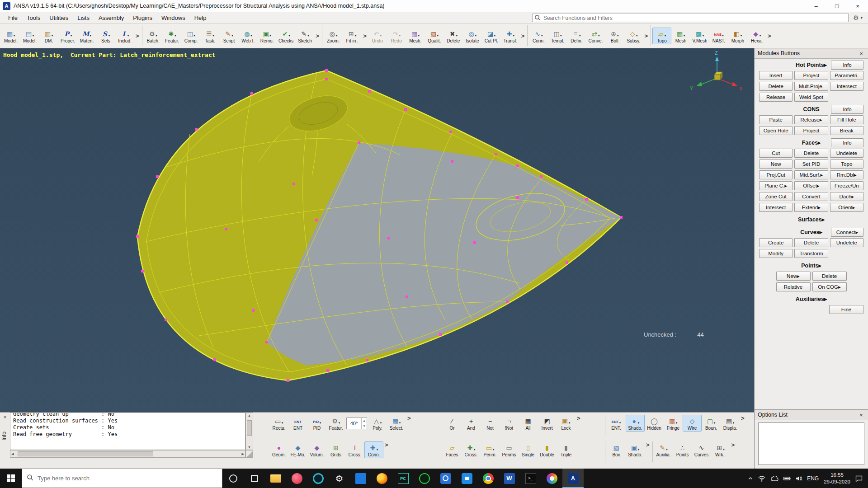  Describe the element at coordinates (13, 18) in the screenshot. I see `menu-item: File` at that location.